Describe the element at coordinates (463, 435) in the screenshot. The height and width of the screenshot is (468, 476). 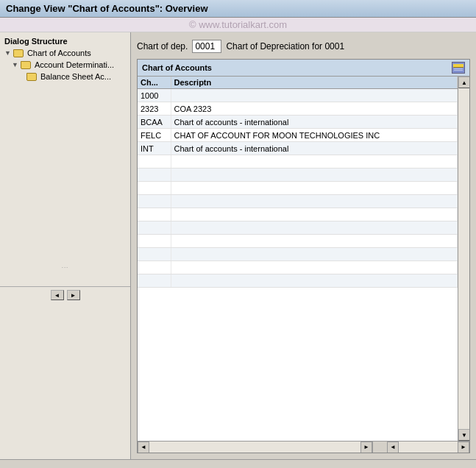
I see `scroll-down-button: ▼` at that location.